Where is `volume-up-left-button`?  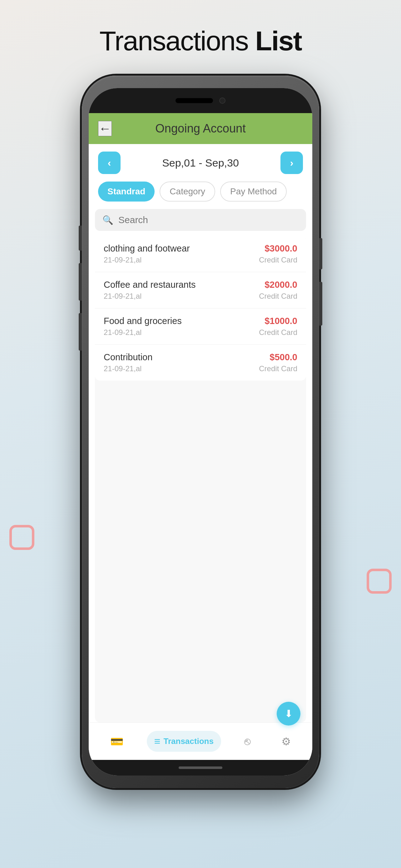
volume-up-left-button is located at coordinates (80, 332).